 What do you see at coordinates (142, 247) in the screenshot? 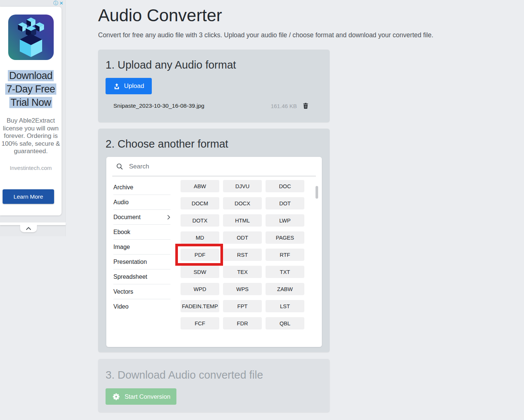
I see `category-item-image: Image` at bounding box center [142, 247].